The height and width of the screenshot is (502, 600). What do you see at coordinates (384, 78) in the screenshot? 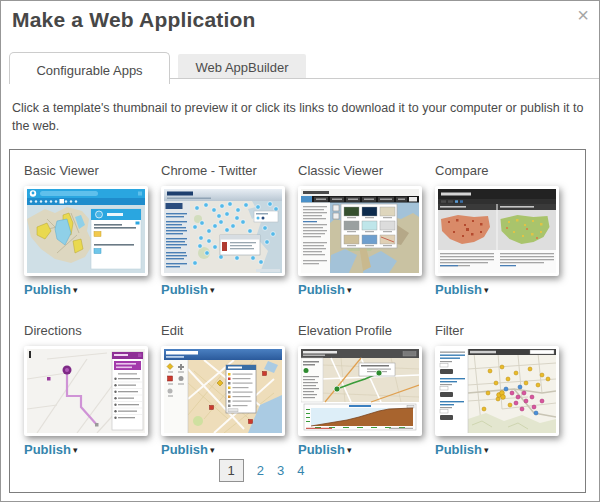
I see `tab-divider` at bounding box center [384, 78].